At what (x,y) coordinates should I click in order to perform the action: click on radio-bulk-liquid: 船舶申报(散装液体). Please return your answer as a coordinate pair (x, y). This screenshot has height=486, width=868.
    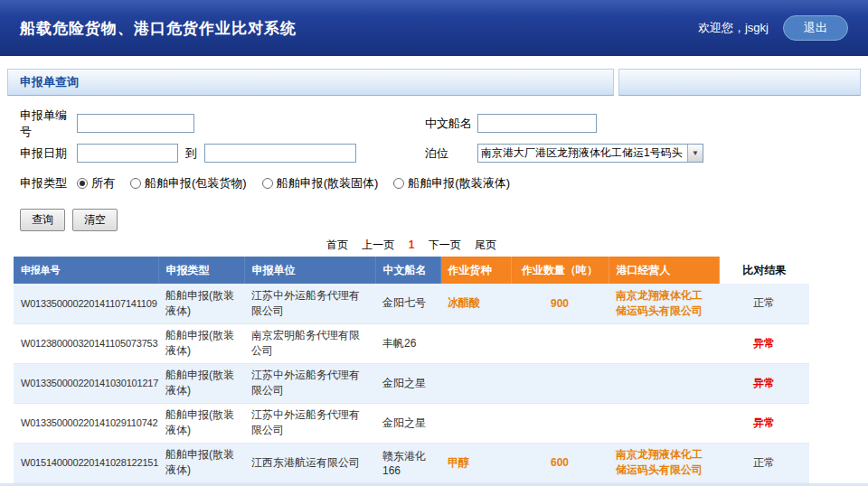
    Looking at the image, I should click on (452, 183).